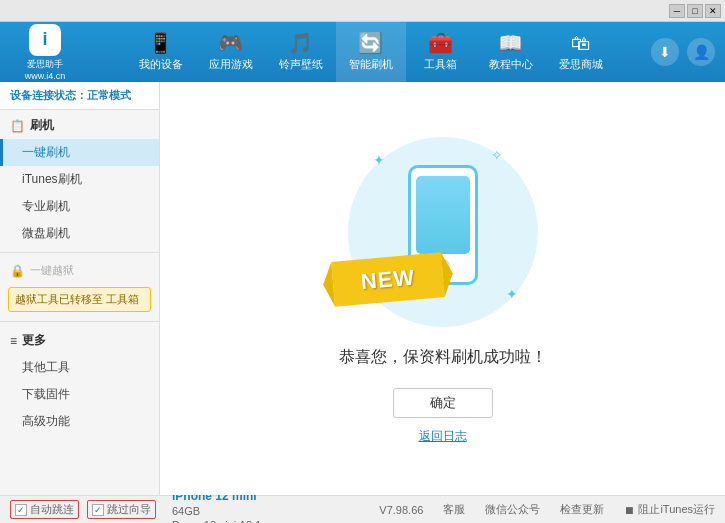 The height and width of the screenshot is (523, 725). What do you see at coordinates (630, 510) in the screenshot?
I see `stop-itunes-icon: ⏹` at bounding box center [630, 510].